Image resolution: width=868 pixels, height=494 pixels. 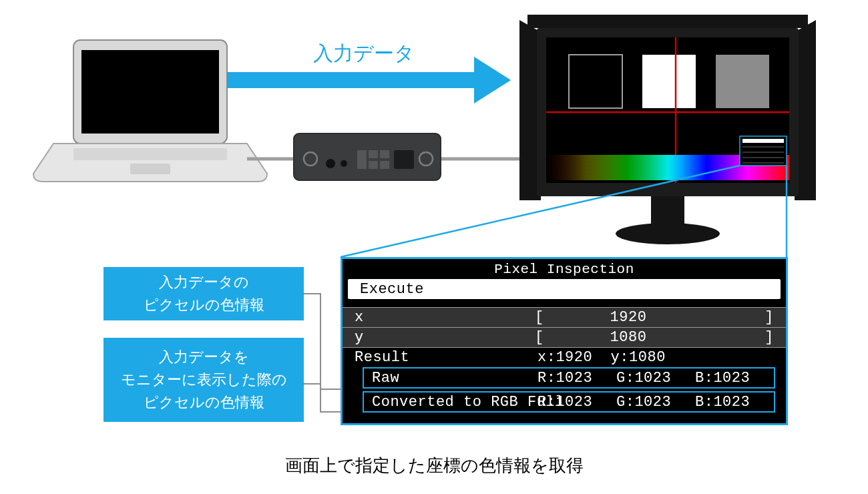 I want to click on raw-label: Raw, so click(x=455, y=378).